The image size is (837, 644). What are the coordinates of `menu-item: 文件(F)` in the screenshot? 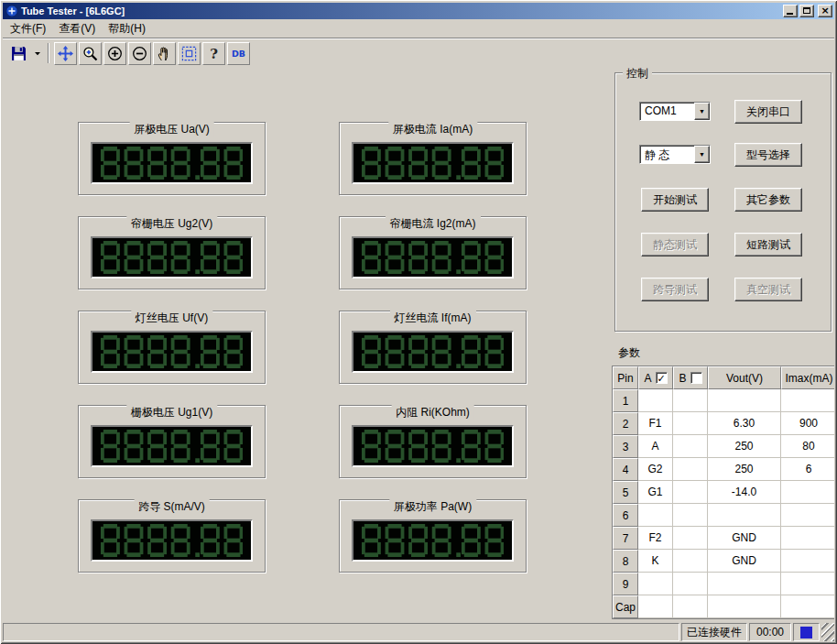 It's located at (27, 29).